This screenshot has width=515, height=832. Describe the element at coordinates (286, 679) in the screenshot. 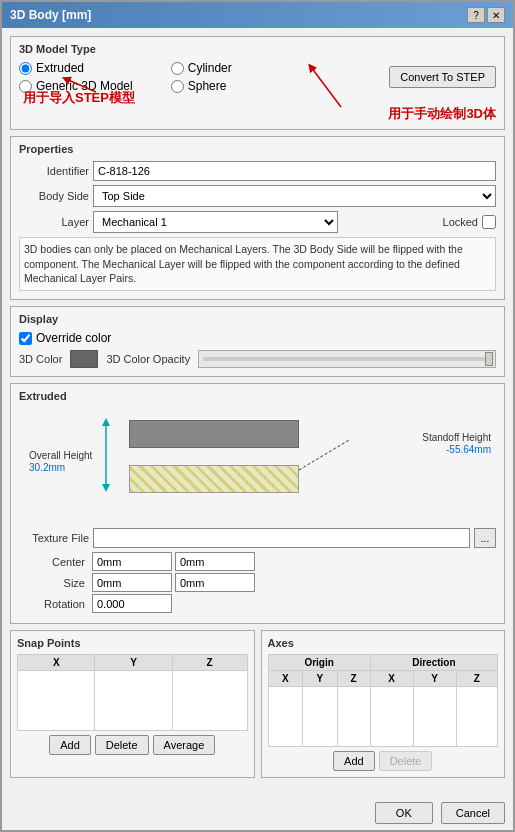

I see `axes-col-ox: X` at that location.